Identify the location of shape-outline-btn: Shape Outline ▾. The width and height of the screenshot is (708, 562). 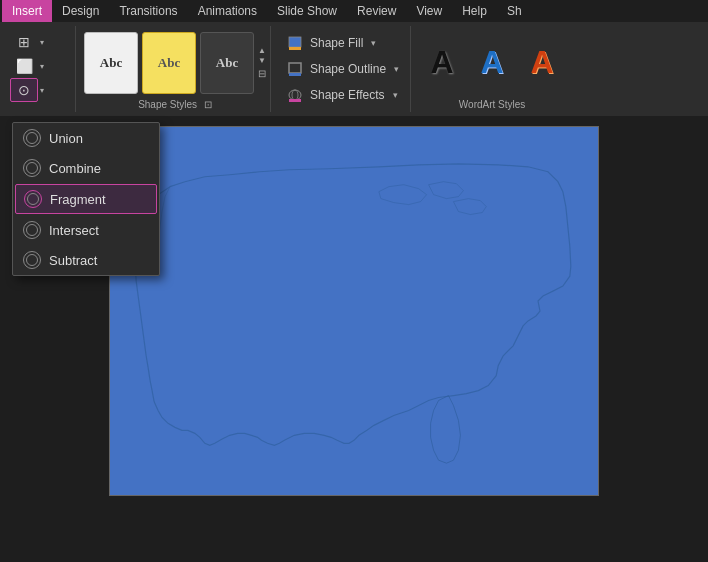
(342, 69).